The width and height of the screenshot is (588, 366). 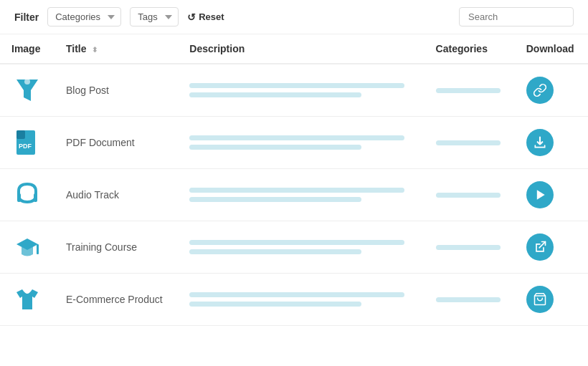 I want to click on cell-categories-ecommerce-product, so click(x=470, y=299).